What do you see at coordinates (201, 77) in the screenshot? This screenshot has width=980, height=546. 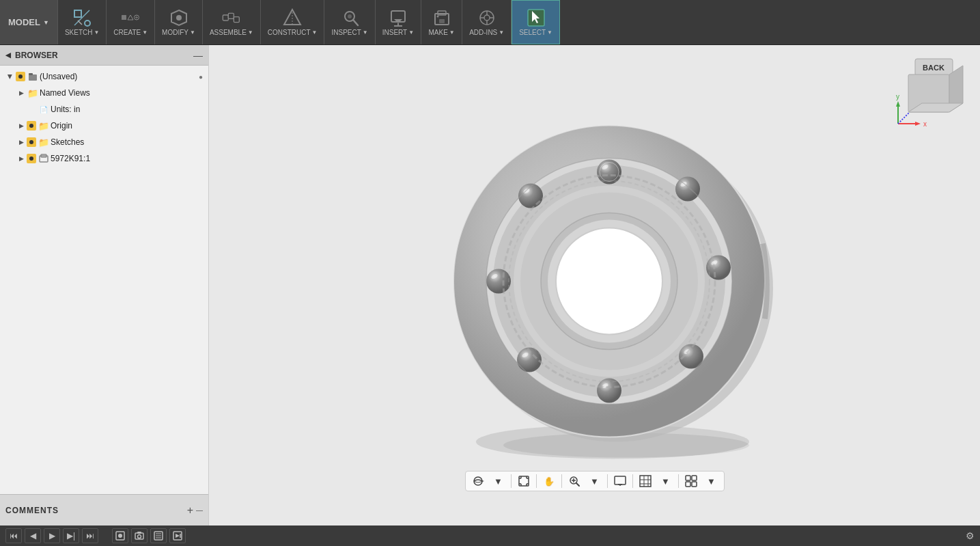 I see `root-options-icon: ●` at bounding box center [201, 77].